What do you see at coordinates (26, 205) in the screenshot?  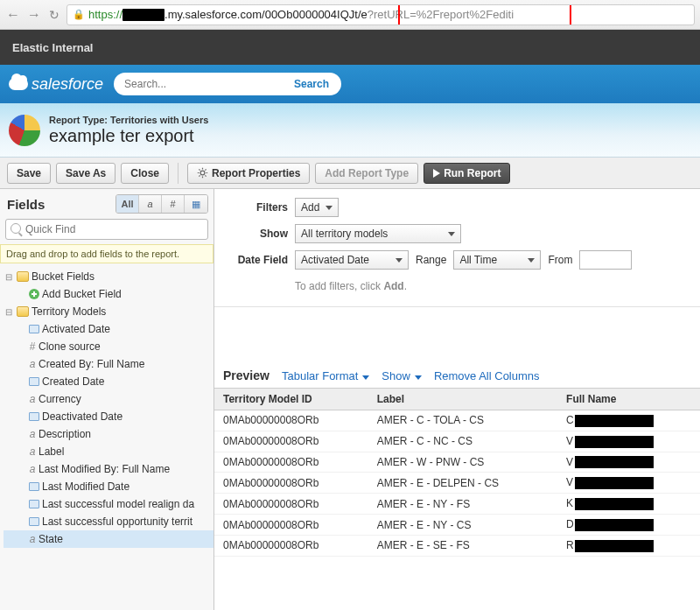 I see `fields-heading: Fields` at bounding box center [26, 205].